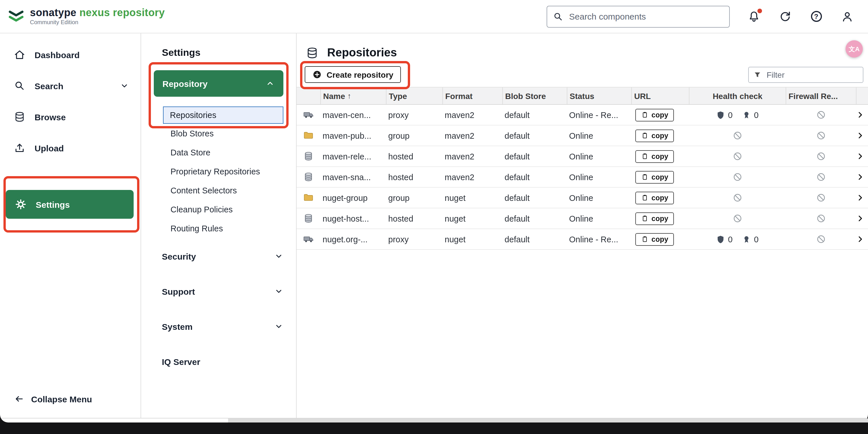 Image resolution: width=868 pixels, height=434 pixels. I want to click on clipboard-icon, so click(645, 219).